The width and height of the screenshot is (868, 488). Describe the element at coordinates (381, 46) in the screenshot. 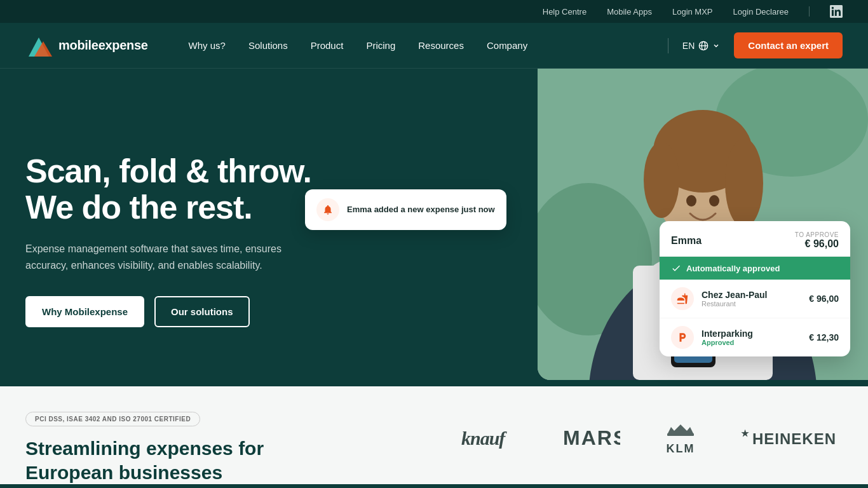

I see `nav-pricing: Pricing` at that location.